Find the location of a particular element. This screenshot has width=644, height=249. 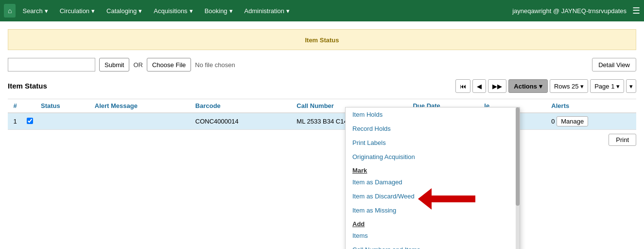

col-header-num: # is located at coordinates (15, 106).